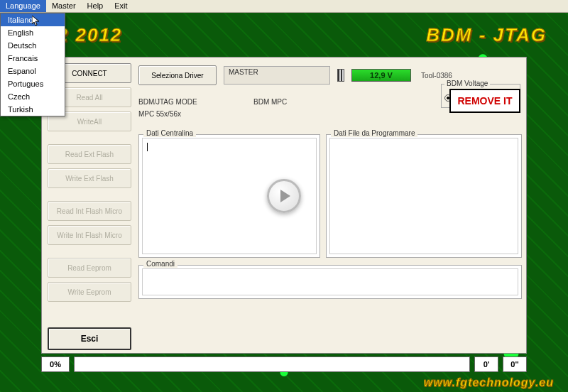  What do you see at coordinates (33, 65) in the screenshot?
I see `language-dropdown: Italiano English Deutsch Francais Espano…` at bounding box center [33, 65].